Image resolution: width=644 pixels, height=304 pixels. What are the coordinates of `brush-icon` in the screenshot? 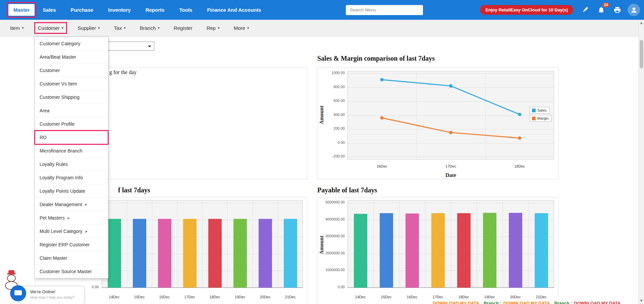 It's located at (585, 10).